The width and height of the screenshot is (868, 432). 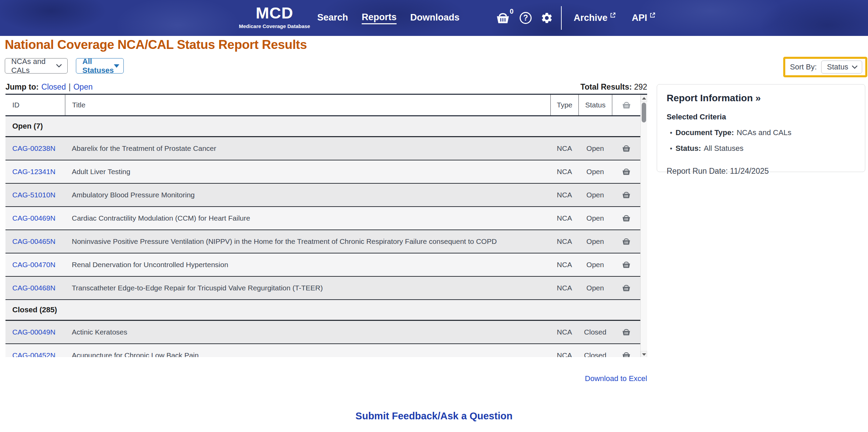 I want to click on archive-label: Archive, so click(x=591, y=18).